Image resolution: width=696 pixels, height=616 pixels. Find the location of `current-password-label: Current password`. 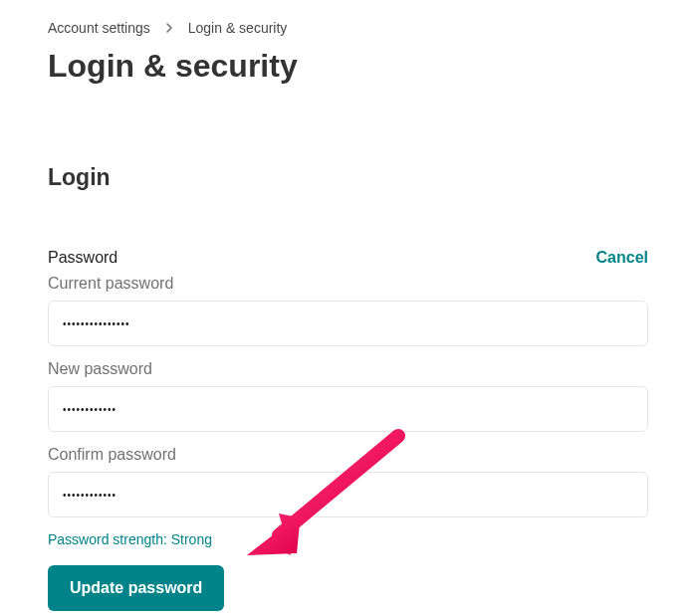

current-password-label: Current password is located at coordinates (348, 284).